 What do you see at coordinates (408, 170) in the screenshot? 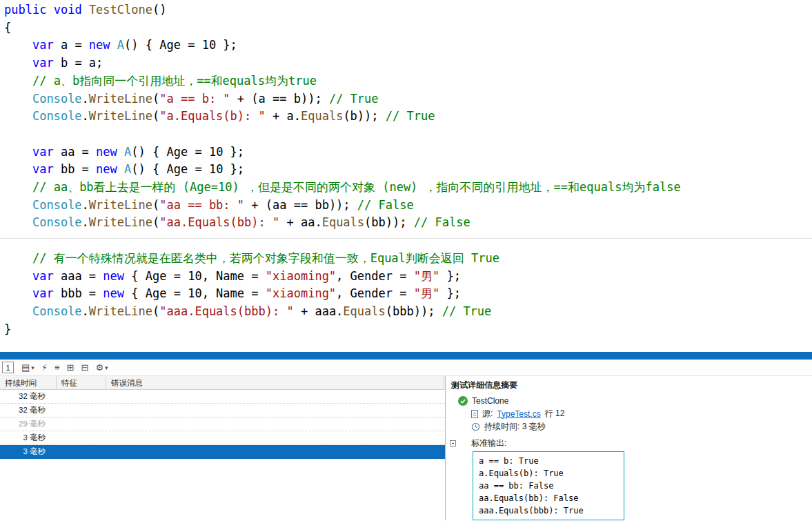
I see `code-line: var bb = new A() { Age = 10 };` at bounding box center [408, 170].